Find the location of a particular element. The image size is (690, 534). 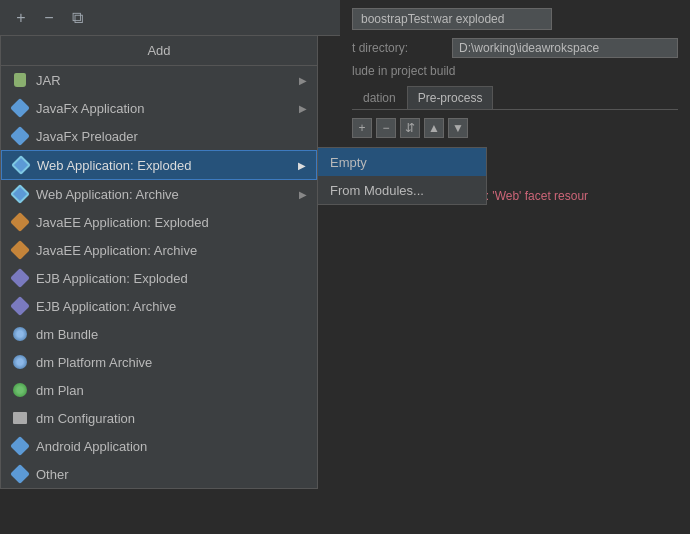

include-label: lude in project build is located at coordinates (404, 71).